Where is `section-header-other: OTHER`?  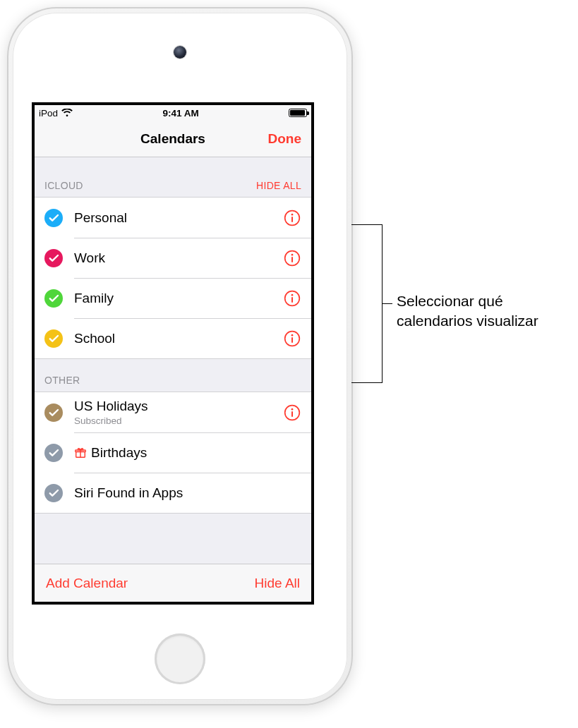 section-header-other: OTHER is located at coordinates (173, 375).